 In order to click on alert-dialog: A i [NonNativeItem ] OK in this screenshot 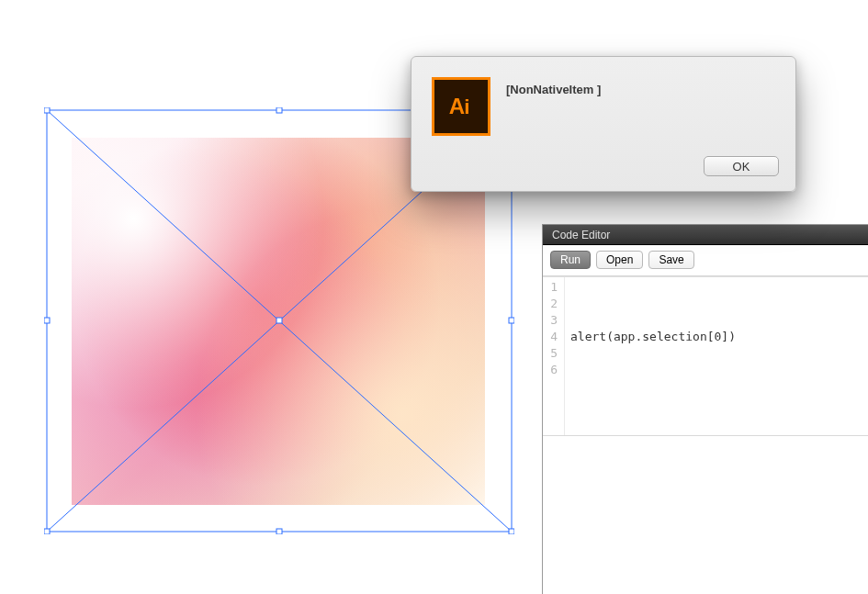, I will do `click(603, 124)`.